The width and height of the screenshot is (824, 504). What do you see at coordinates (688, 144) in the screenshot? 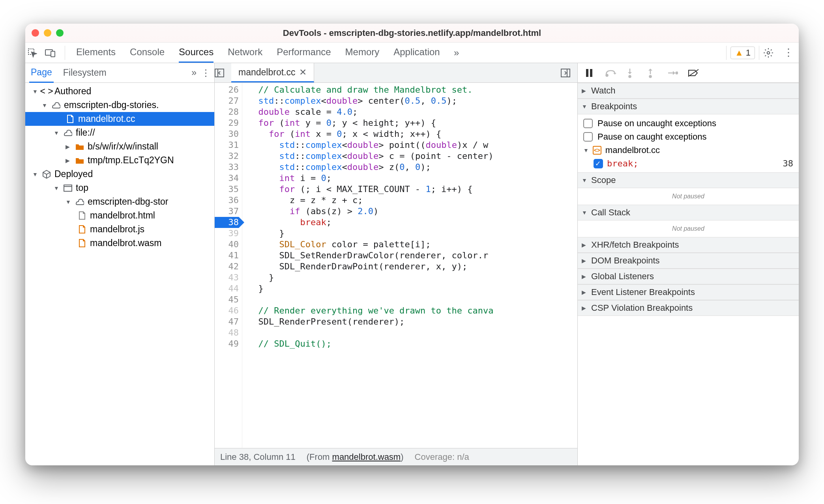
I see `breakpoints-body: Pause on uncaught exceptions Pause on ca…` at bounding box center [688, 144].